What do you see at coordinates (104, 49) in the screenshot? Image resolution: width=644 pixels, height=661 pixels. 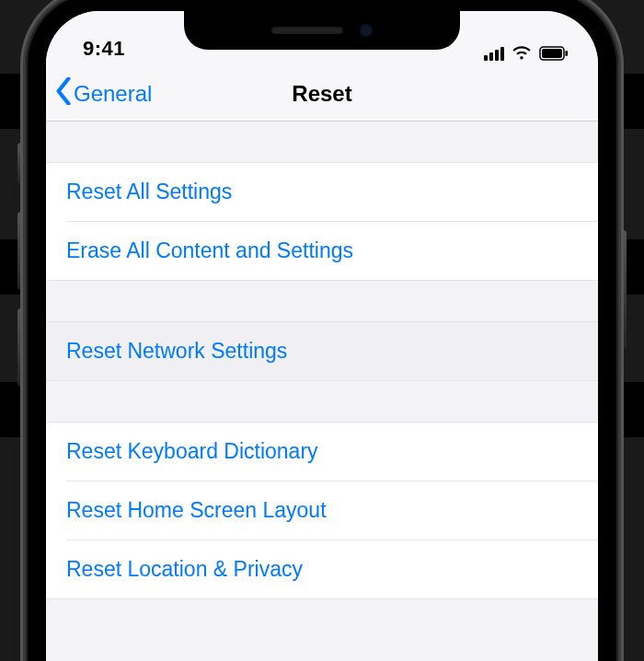 I see `status-time: 9:41` at bounding box center [104, 49].